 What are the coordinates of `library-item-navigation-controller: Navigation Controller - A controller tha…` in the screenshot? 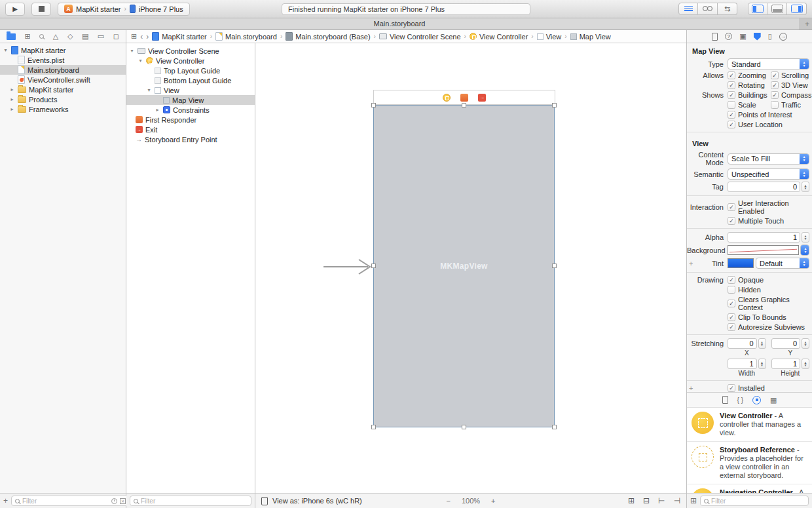 It's located at (749, 489).